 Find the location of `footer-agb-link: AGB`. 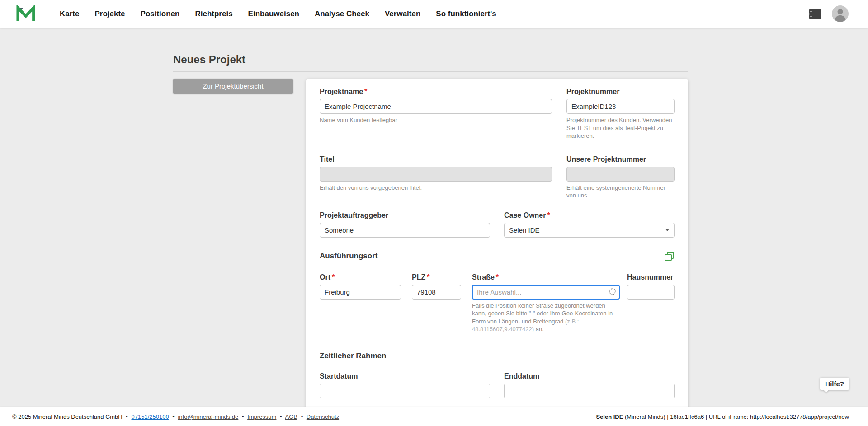

footer-agb-link: AGB is located at coordinates (291, 417).